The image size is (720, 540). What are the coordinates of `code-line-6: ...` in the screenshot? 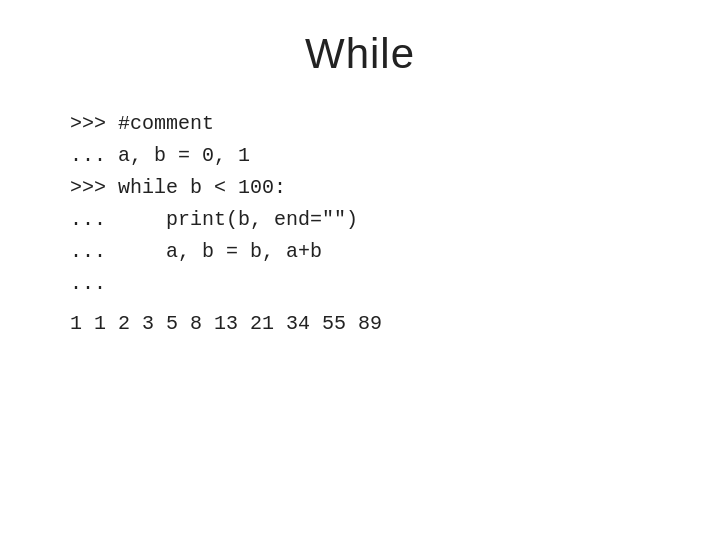 It's located at (365, 284).